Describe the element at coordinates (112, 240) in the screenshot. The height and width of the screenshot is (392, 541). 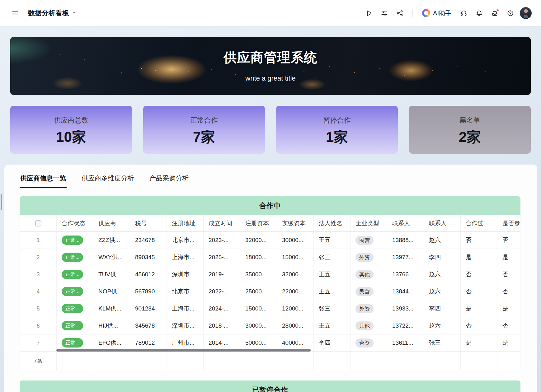
I see `cell-name: ZZZ供...` at that location.